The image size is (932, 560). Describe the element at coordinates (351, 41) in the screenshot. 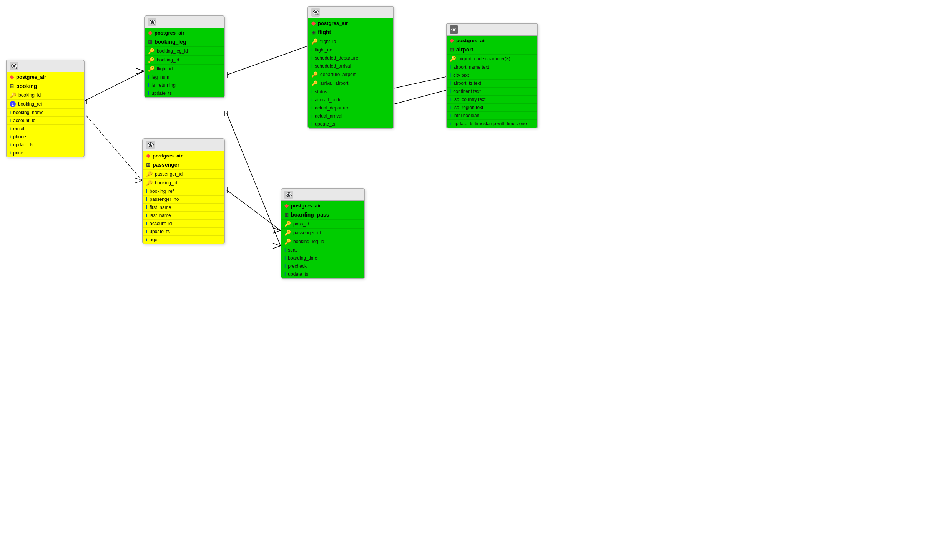

I see `flight-field-flight_id: 🔑 flight_id` at that location.